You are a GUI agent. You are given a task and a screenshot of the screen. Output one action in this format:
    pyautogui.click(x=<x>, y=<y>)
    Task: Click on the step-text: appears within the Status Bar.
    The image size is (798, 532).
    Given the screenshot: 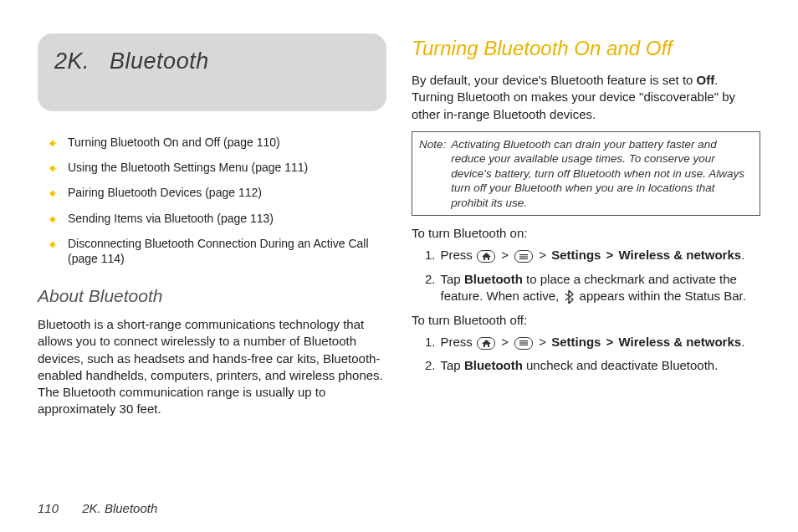 What is the action you would take?
    pyautogui.click(x=662, y=296)
    